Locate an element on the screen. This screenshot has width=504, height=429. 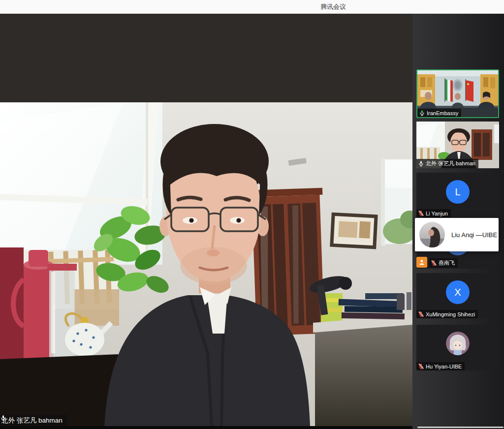
participant-name-label: Hu Yiyan-UIBE is located at coordinates (441, 366).